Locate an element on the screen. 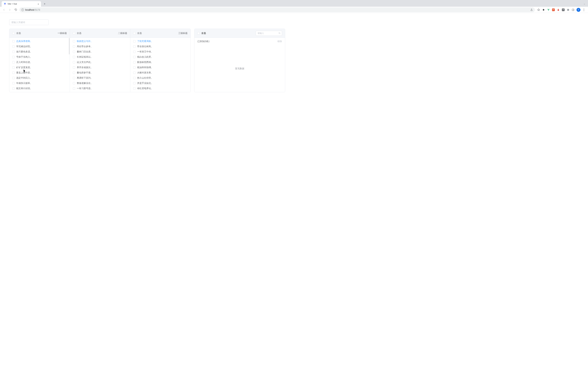  browser-chrome: Vite + Vue × + i localhost:5173 is located at coordinates (294, 6).